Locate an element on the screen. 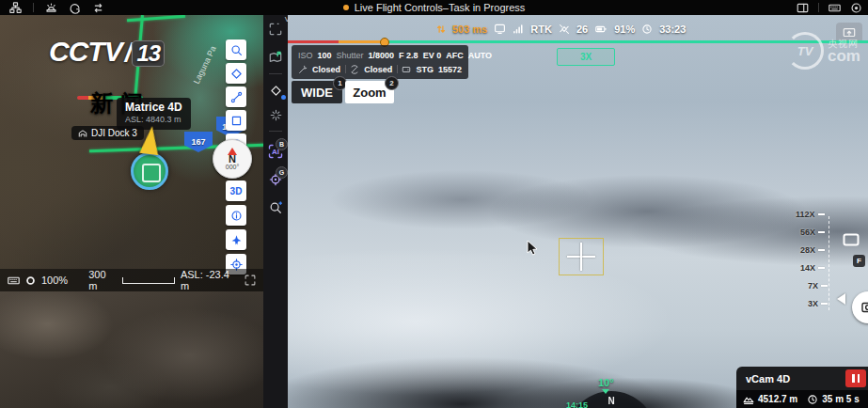 The image size is (868, 408). dock-name: DJI Dock 3 is located at coordinates (115, 133).